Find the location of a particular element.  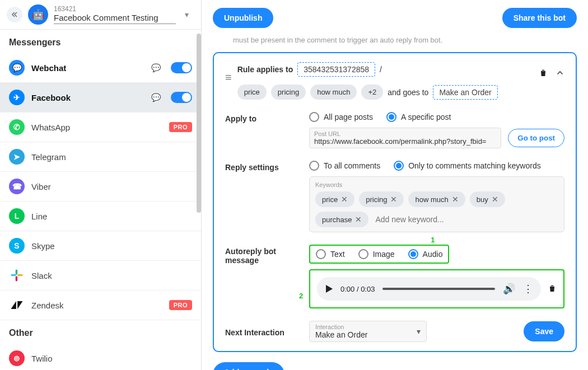

share-bot-button: Share this bot is located at coordinates (540, 18).